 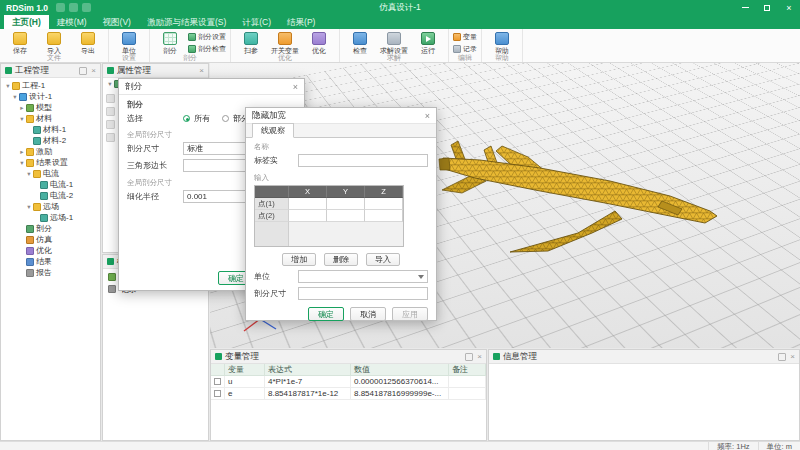 What do you see at coordinates (50, 96) in the screenshot?
I see `tree-item: ▾设计-1` at bounding box center [50, 96].